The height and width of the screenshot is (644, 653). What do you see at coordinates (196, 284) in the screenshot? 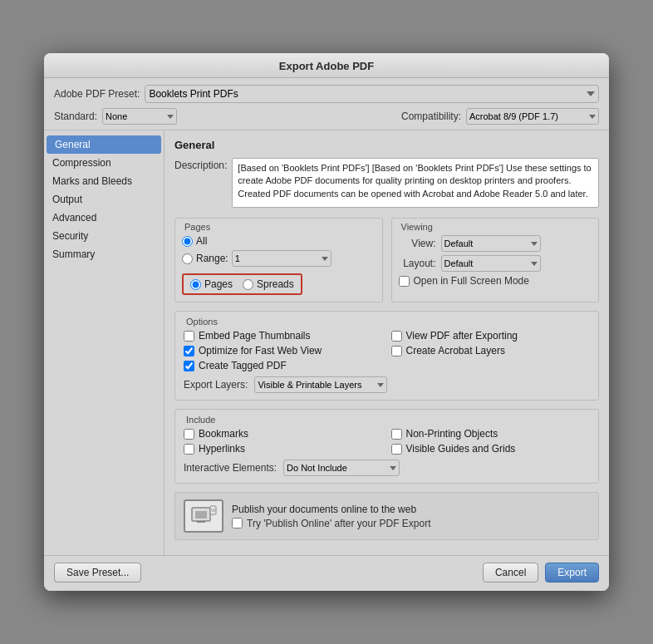
I see `pages-radio` at bounding box center [196, 284].